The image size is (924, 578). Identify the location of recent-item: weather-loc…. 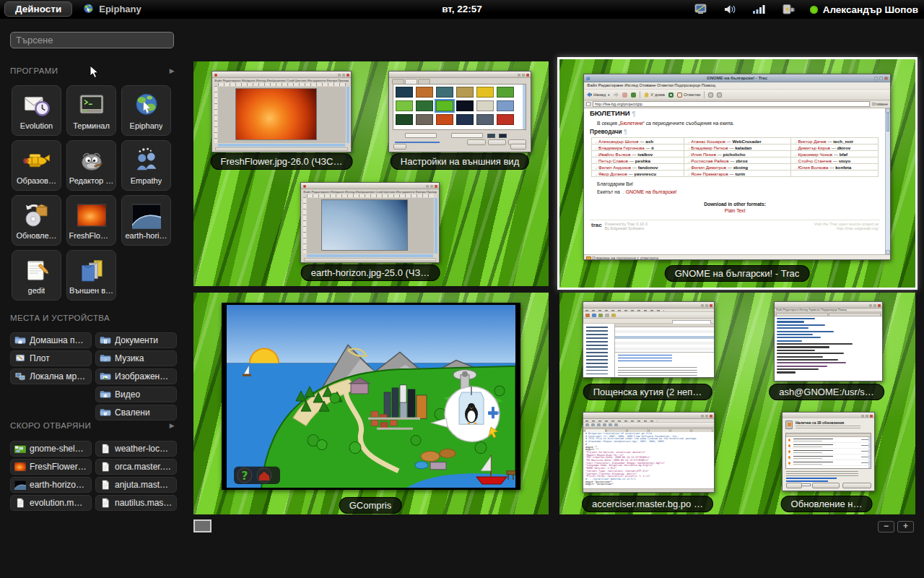
(136, 449).